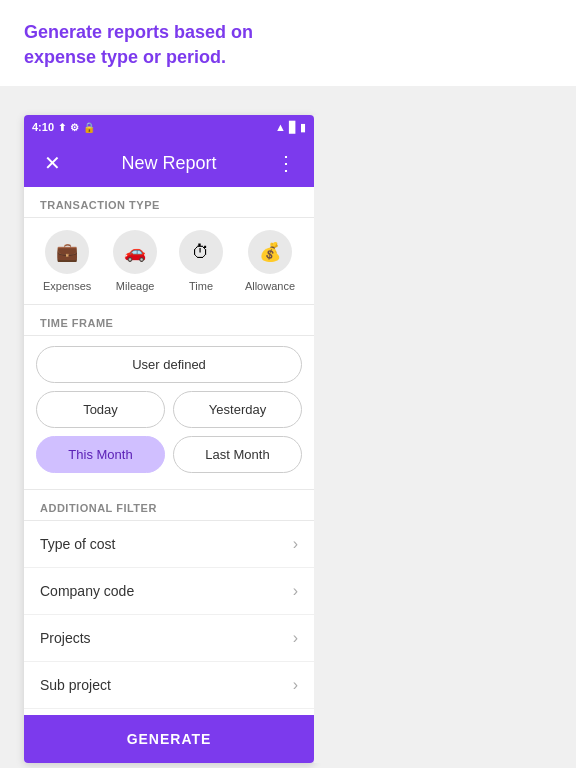 Image resolution: width=576 pixels, height=768 pixels. I want to click on time-display: 4:10, so click(43, 127).